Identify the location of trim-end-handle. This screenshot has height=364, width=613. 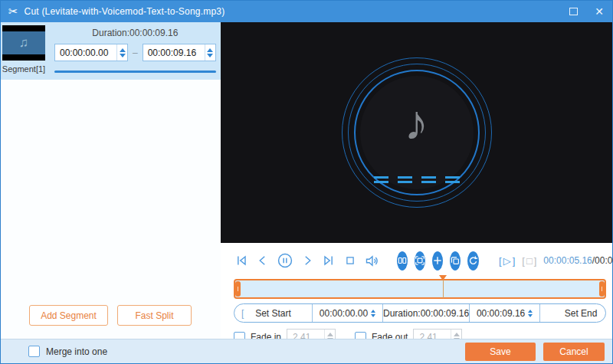
(602, 289).